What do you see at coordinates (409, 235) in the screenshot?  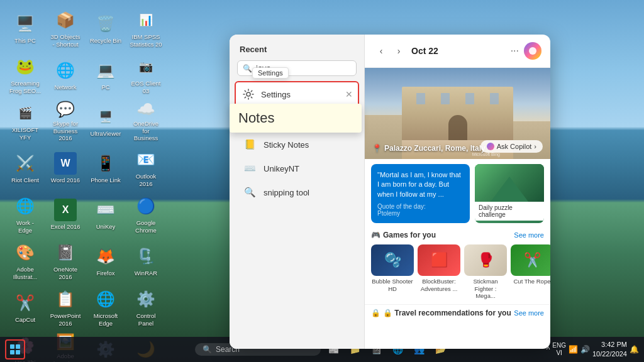 I see `games-title-text: Games for you` at bounding box center [409, 235].